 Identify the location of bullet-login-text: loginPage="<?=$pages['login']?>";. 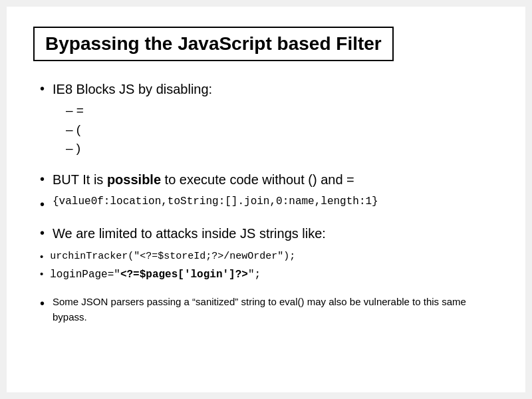
(156, 275).